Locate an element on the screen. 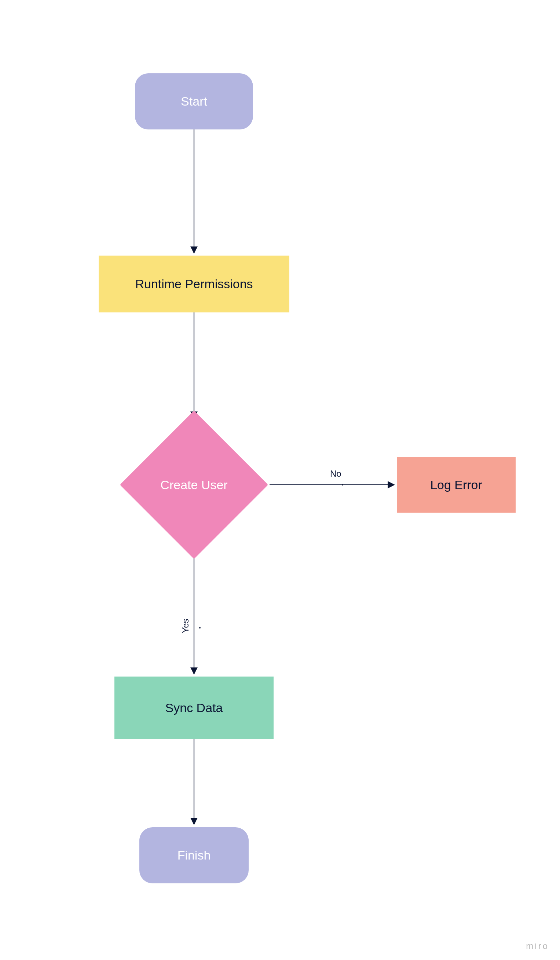 Image resolution: width=560 pixels, height=960 pixels. log-error-node: Log Error is located at coordinates (456, 485).